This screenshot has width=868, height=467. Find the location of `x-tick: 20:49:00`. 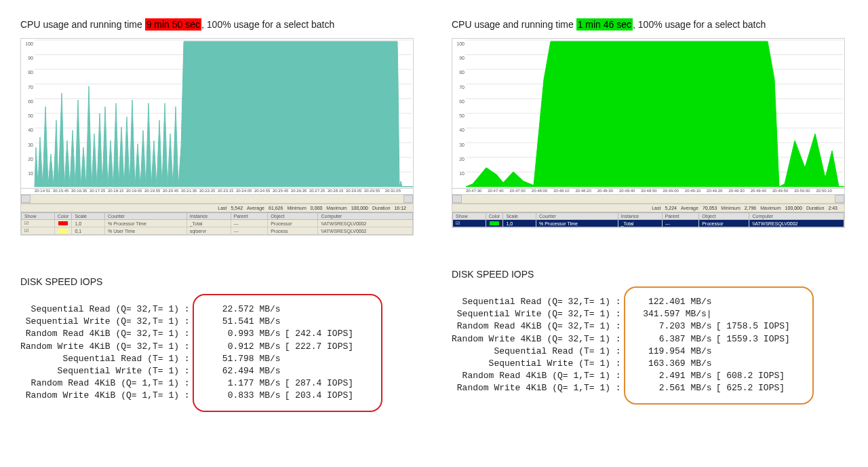

x-tick: 20:49:00 is located at coordinates (671, 191).